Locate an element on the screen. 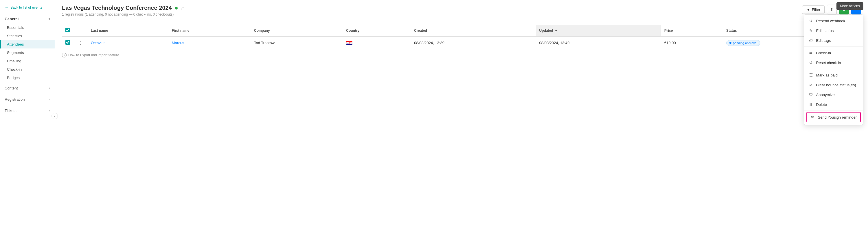 Image resolution: width=868 pixels, height=232 pixels. header-left: Las Vegas Technology Conference 2024 ⤢ 1… is located at coordinates (123, 11).